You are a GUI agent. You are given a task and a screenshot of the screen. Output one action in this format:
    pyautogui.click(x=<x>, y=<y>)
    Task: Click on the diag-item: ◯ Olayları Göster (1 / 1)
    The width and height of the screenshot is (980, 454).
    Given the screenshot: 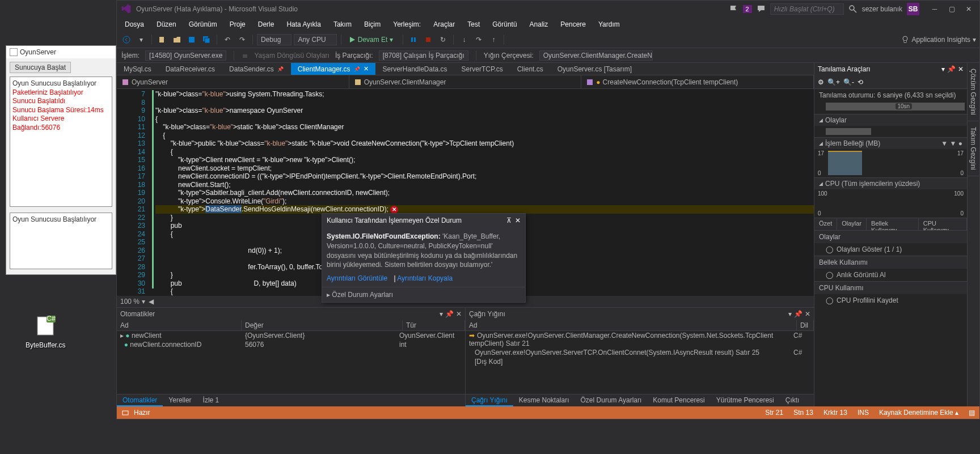 What is the action you would take?
    pyautogui.click(x=890, y=249)
    